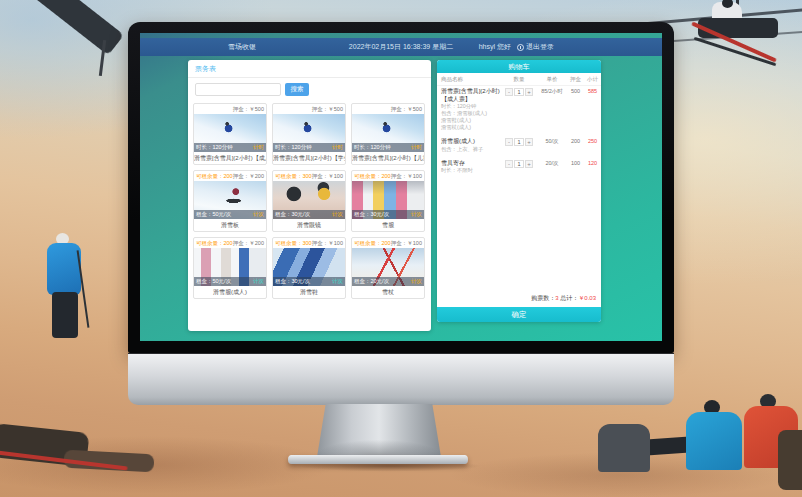 This screenshot has height=497, width=802. I want to click on monitor-chin, so click(401, 379).